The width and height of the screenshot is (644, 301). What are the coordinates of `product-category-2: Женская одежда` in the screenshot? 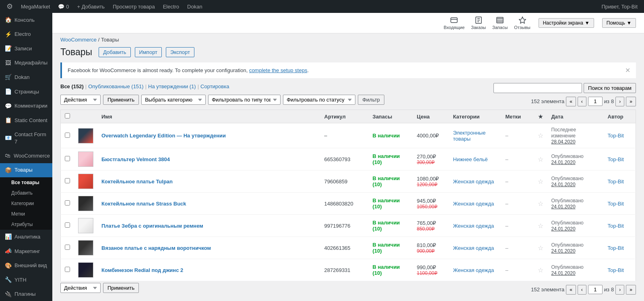 It's located at (474, 181).